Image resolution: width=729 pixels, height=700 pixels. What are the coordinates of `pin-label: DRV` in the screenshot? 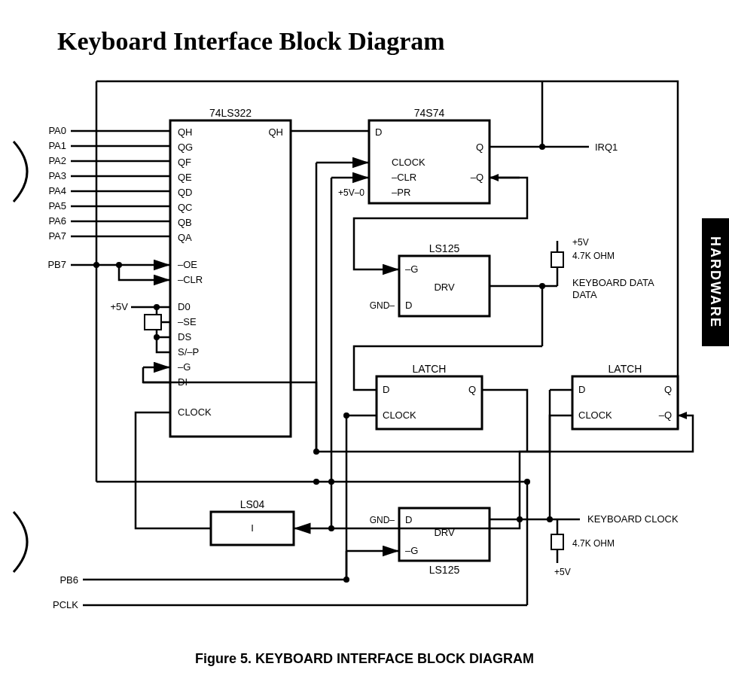 It's located at (444, 288).